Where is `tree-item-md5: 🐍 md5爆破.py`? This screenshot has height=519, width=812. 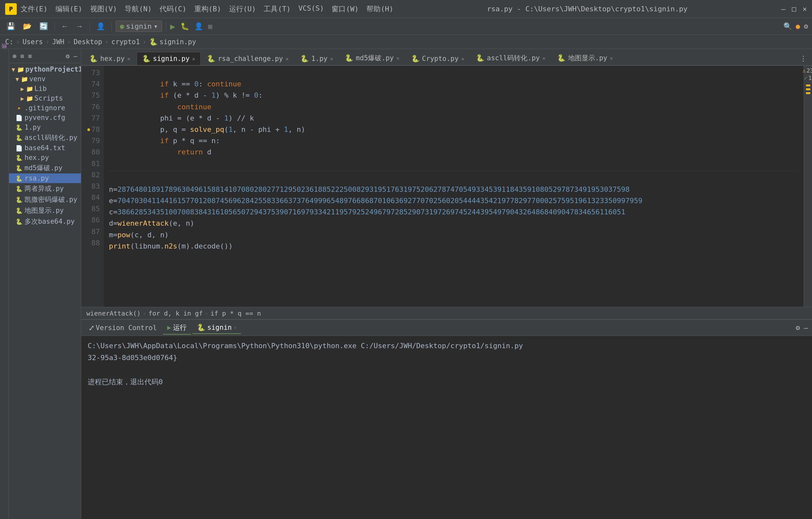 tree-item-md5: 🐍 md5爆破.py is located at coordinates (45, 168).